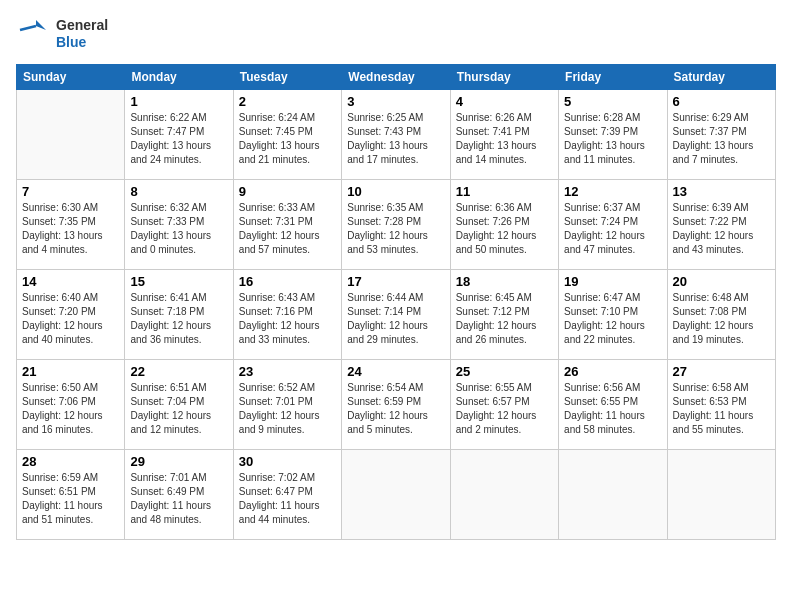 Image resolution: width=792 pixels, height=612 pixels. What do you see at coordinates (178, 139) in the screenshot?
I see `day-info: Sunrise: 6:22 AM Sunset: 7:47 PM Dayligh…` at bounding box center [178, 139].